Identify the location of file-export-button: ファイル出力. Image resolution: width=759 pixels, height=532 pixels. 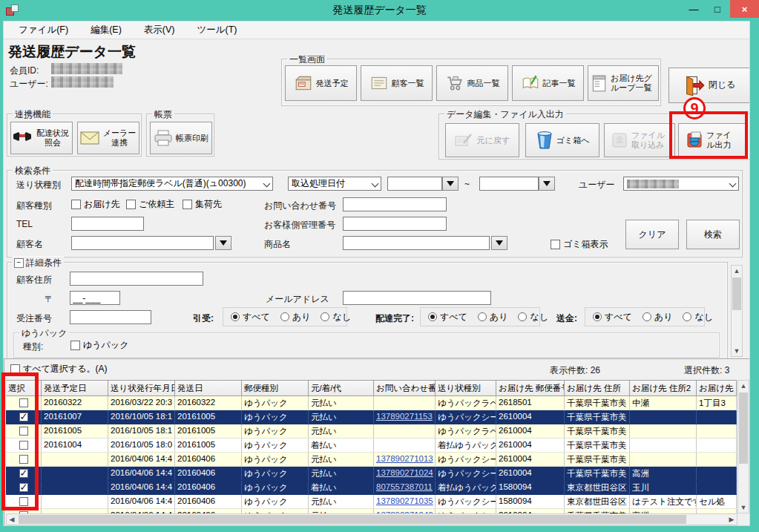
(712, 140).